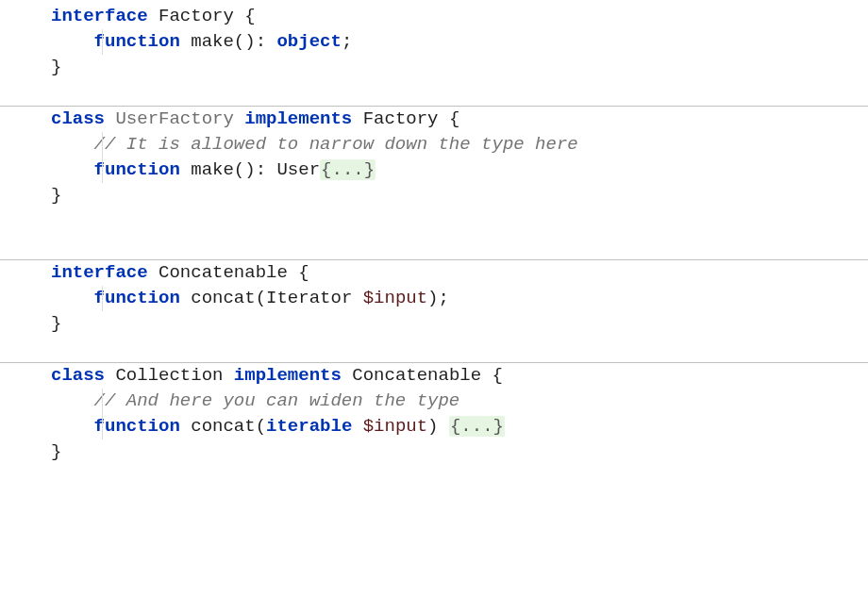 This screenshot has height=613, width=868. I want to click on comment: // It is allowed to narrow down the type…, so click(336, 144).